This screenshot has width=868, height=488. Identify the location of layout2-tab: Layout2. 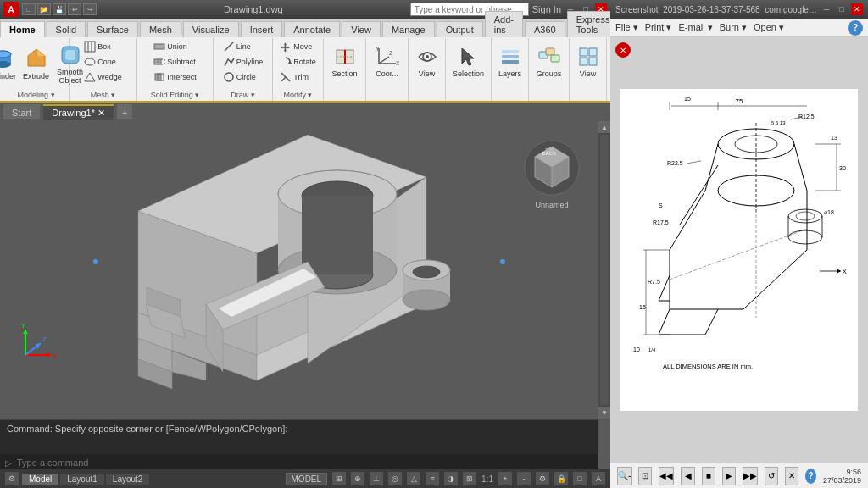
(128, 480).